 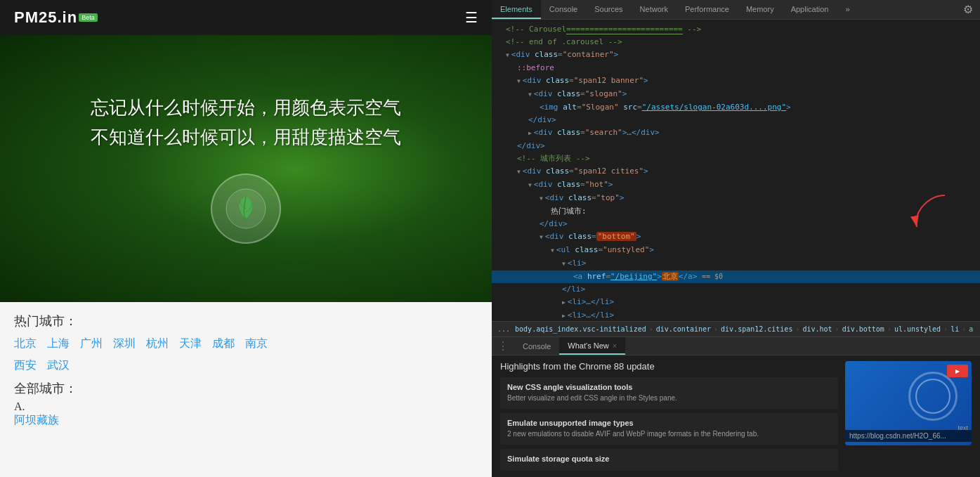 What do you see at coordinates (736, 302) in the screenshot?
I see `tree-line-li-dots1: <li>…</li>` at bounding box center [736, 302].